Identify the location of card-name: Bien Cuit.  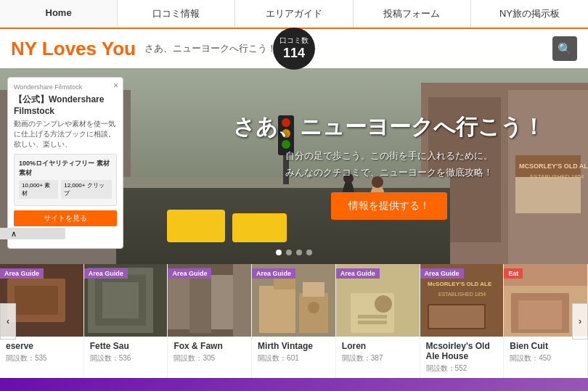
(546, 346).